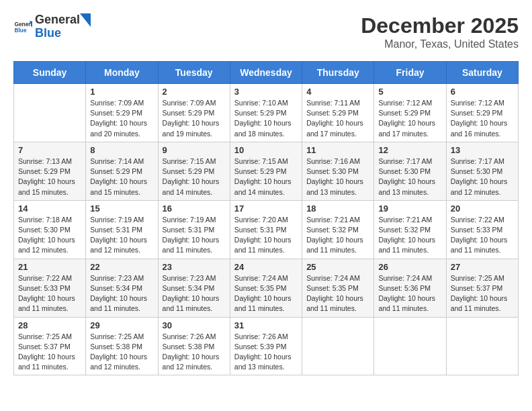 The image size is (532, 411). What do you see at coordinates (50, 150) in the screenshot?
I see `day-number: 7` at bounding box center [50, 150].